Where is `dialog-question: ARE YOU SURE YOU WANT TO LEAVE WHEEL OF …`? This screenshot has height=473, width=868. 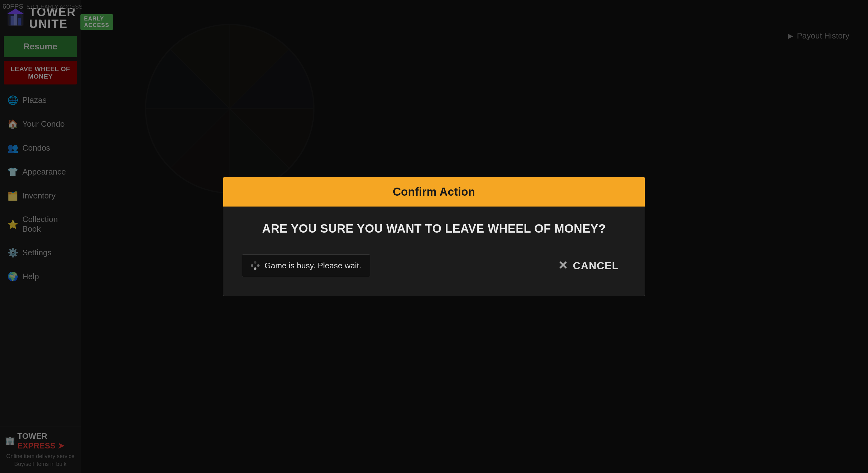
dialog-question: ARE YOU SURE YOU WANT TO LEAVE WHEEL OF … is located at coordinates (434, 229).